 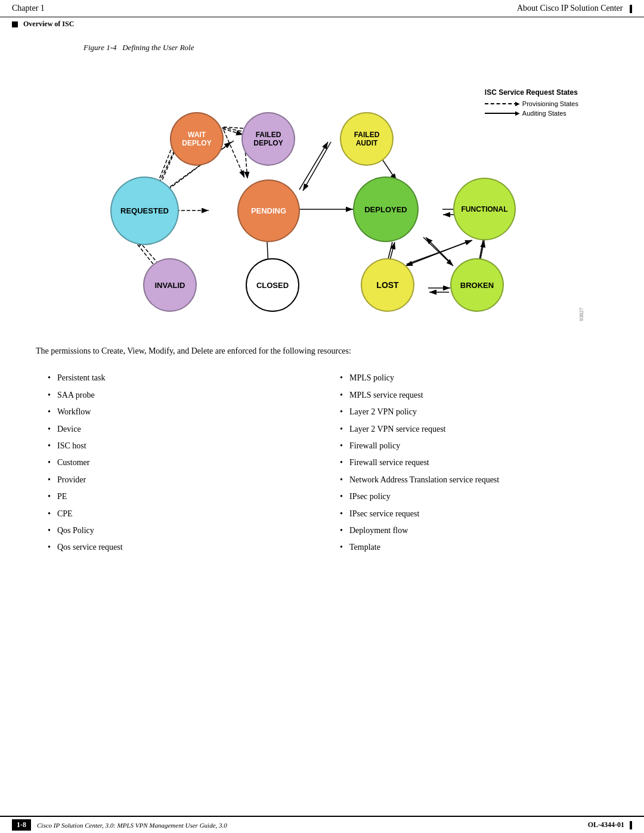 I want to click on list-item: Layer 2 VPN policy, so click(x=474, y=412).